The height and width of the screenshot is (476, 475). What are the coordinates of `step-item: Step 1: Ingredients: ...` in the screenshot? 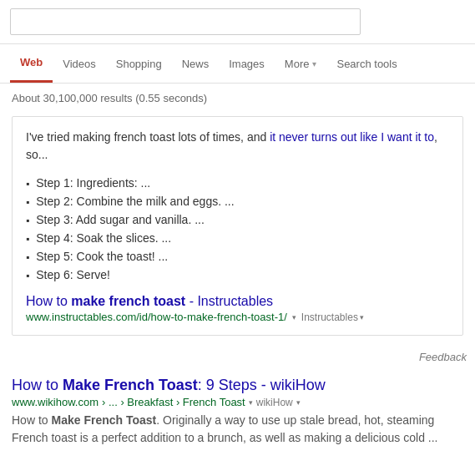 It's located at (237, 183).